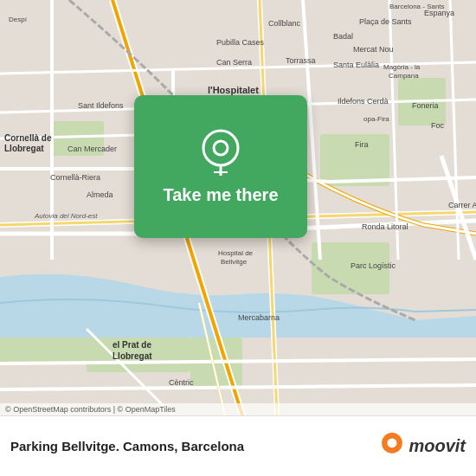  What do you see at coordinates (220, 196) in the screenshot?
I see `take-me-there-button: Take me there` at bounding box center [220, 196].